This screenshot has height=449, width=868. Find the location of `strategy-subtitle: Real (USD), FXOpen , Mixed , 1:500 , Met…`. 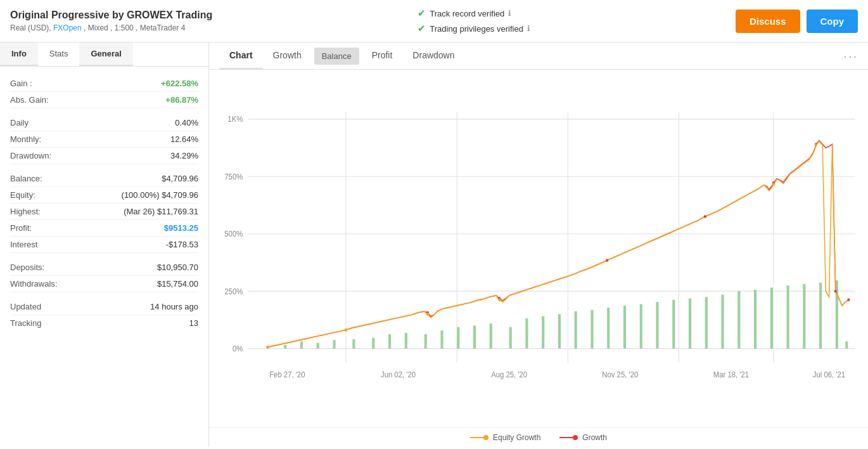

strategy-subtitle: Real (USD), FXOpen , Mixed , 1:500 , Met… is located at coordinates (112, 28).